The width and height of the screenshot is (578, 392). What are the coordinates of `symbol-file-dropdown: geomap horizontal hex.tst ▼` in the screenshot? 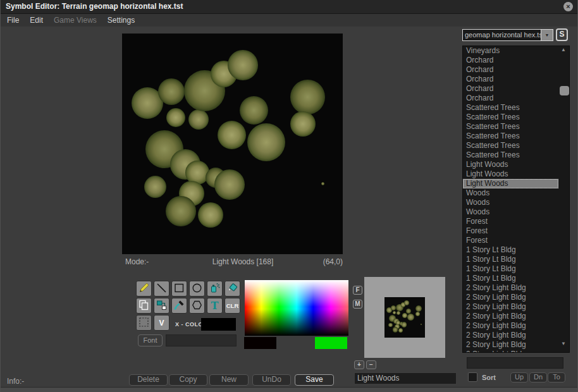 It's located at (508, 35).